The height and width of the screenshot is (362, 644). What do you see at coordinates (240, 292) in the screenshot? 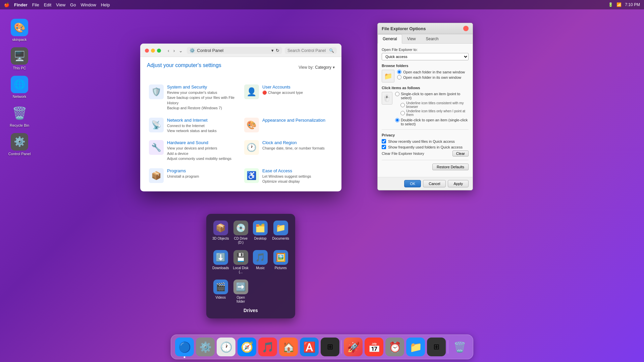
I see `drive-open-folder: ➡️ Open folder` at bounding box center [240, 292].